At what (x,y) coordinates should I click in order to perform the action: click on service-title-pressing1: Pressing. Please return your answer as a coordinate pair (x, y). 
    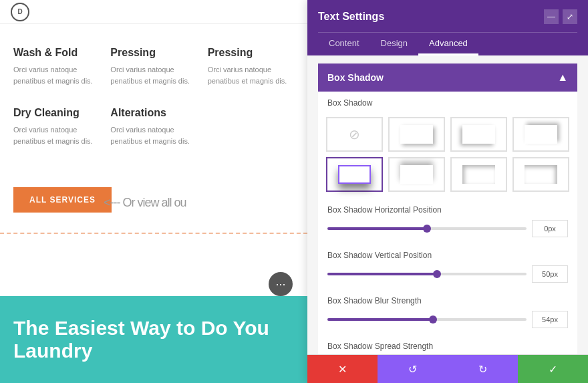
    Looking at the image, I should click on (154, 53).